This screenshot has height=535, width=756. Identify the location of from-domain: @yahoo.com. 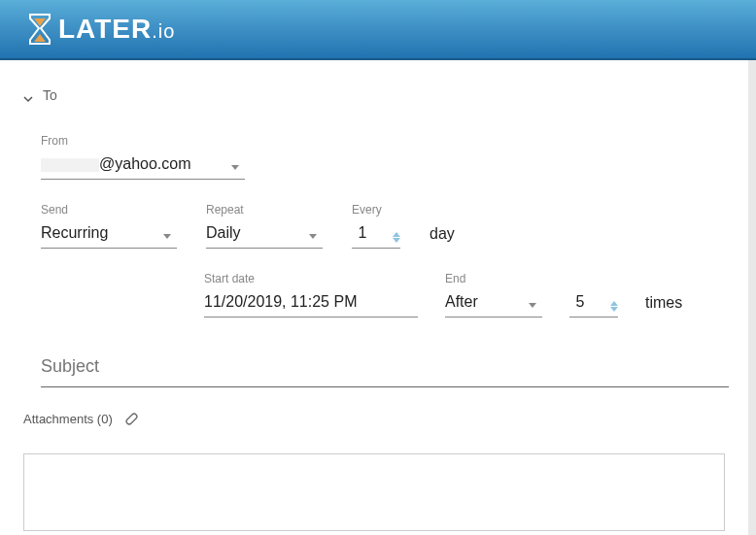
(146, 163).